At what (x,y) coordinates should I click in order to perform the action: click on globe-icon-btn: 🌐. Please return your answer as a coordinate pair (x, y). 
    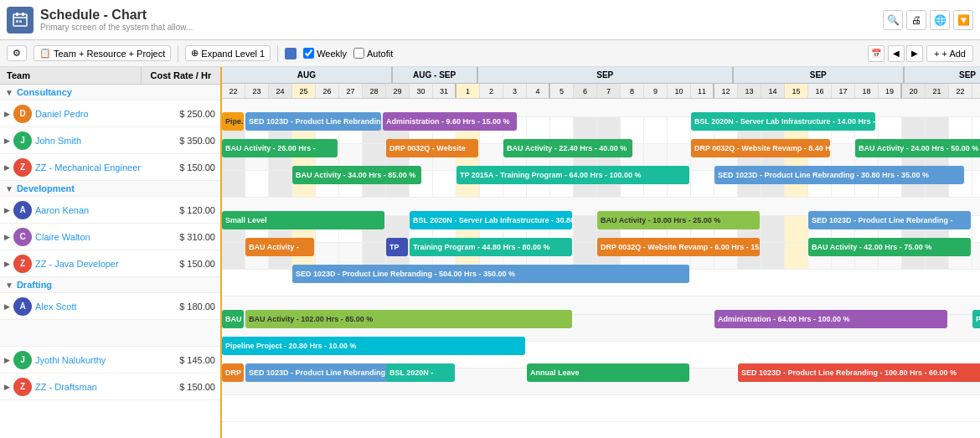
    Looking at the image, I should click on (940, 20).